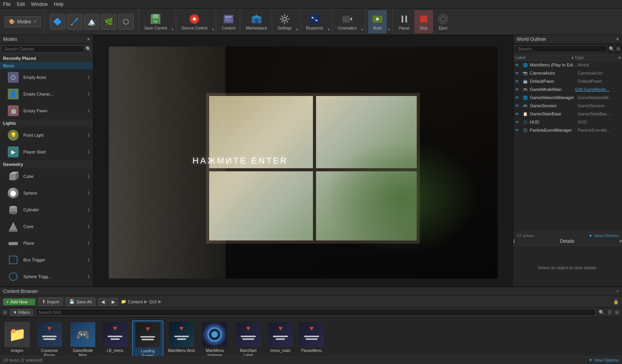 The width and height of the screenshot is (622, 364). What do you see at coordinates (23, 22) in the screenshot?
I see `modes-button: 🎨 Modes ▼` at bounding box center [23, 22].